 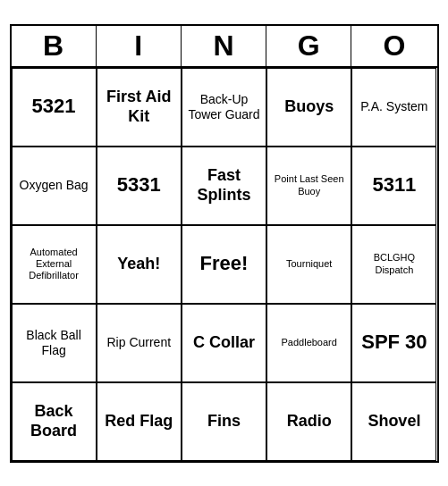 I want to click on bingo-cell-10: Automated External Defibrillator, so click(x=54, y=264).